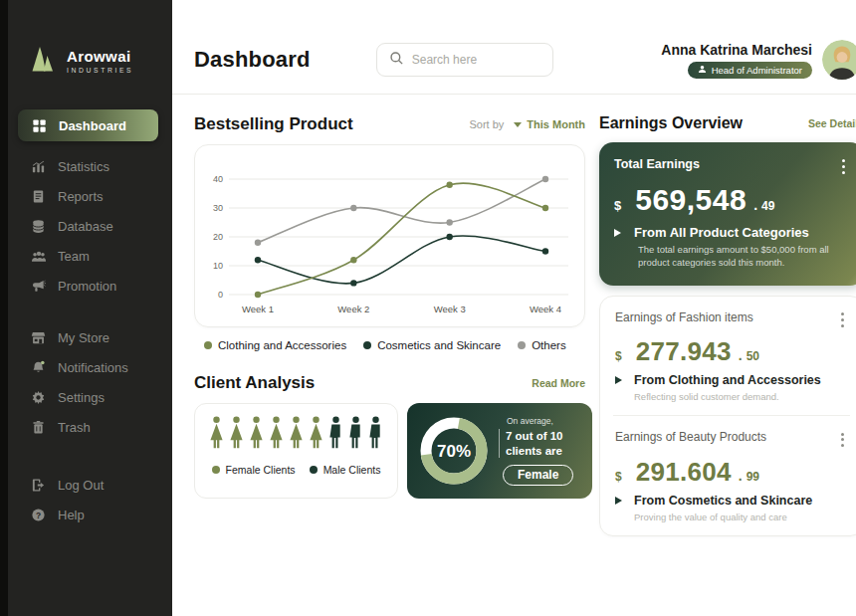  Describe the element at coordinates (297, 436) in the screenshot. I see `clients-pictograph` at that location.